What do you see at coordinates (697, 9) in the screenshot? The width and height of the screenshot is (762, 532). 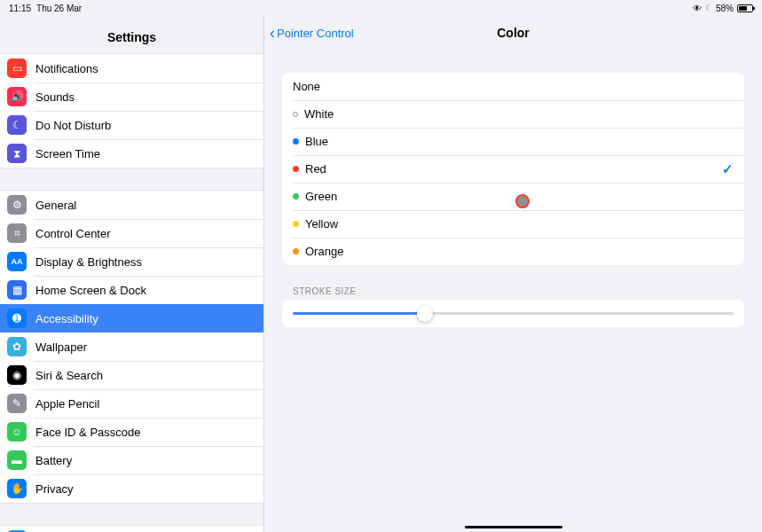 I see `eye-icon: 👁` at bounding box center [697, 9].